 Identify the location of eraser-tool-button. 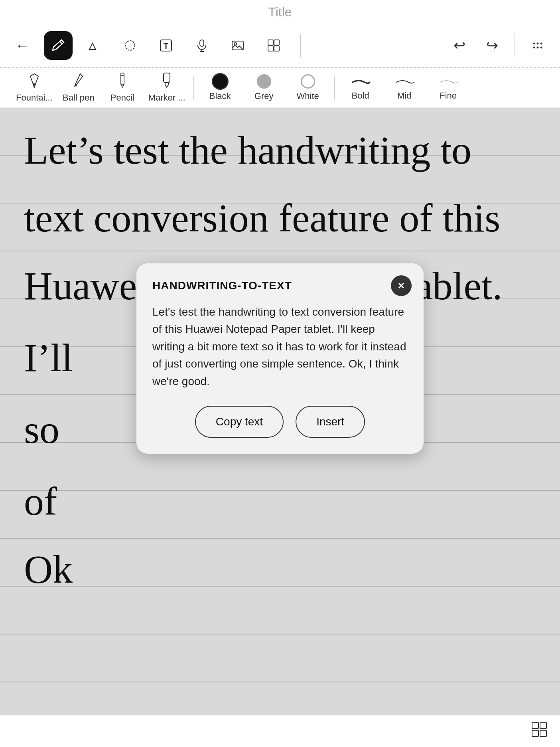
(94, 45).